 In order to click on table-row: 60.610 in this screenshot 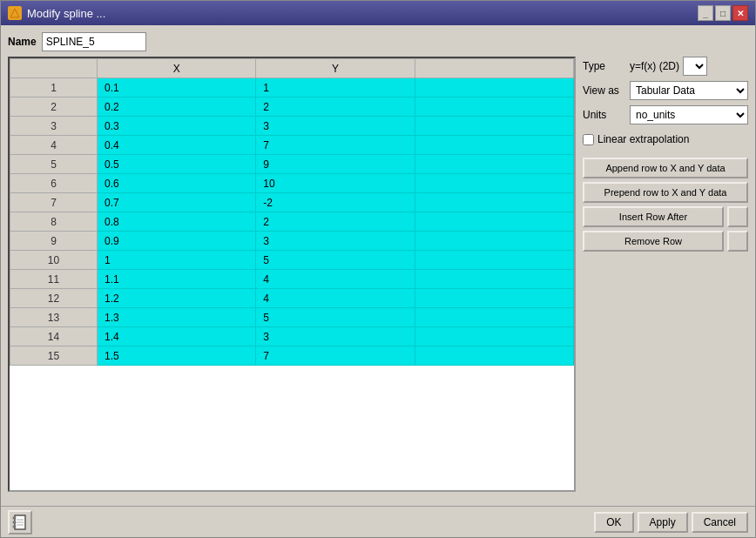, I will do `click(293, 184)`.